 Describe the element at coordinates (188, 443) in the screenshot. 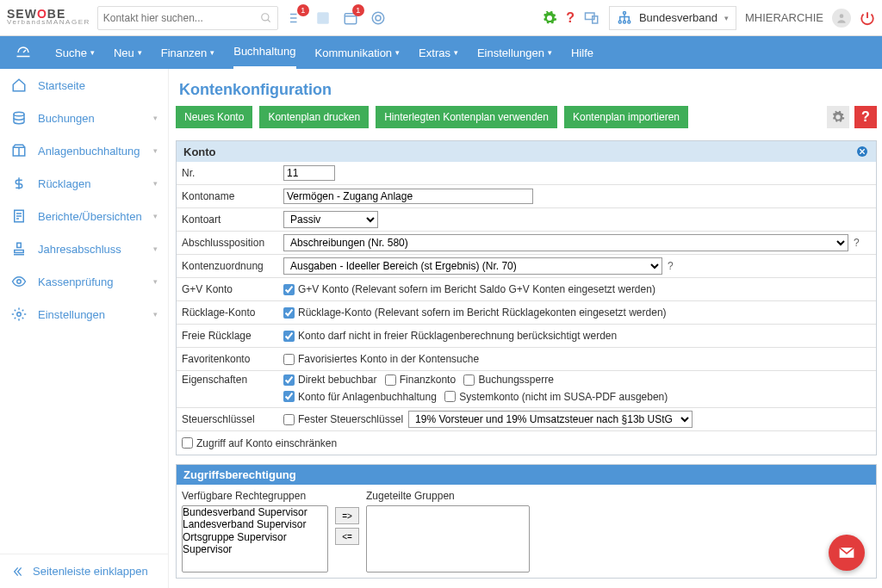

I see `chk-restrict` at that location.